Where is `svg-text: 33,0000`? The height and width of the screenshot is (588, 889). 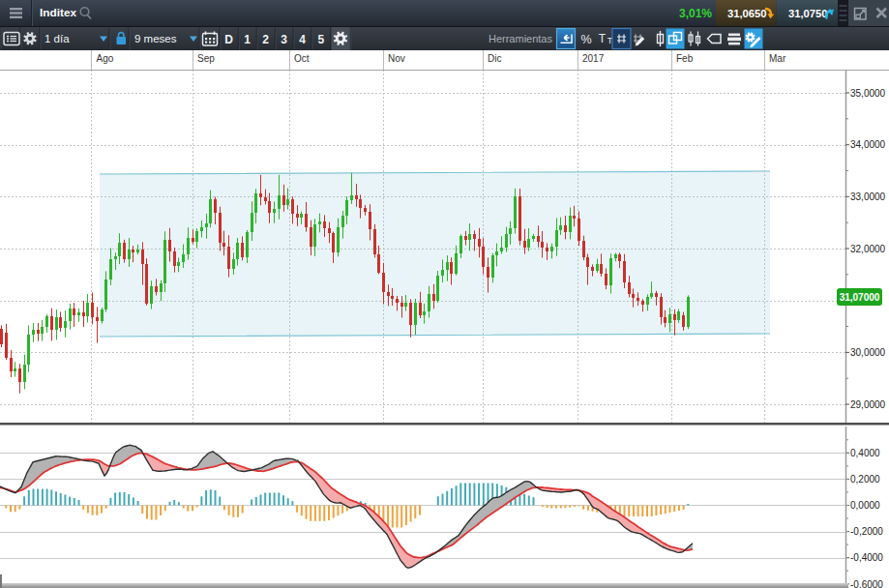
svg-text: 33,0000 is located at coordinates (869, 197).